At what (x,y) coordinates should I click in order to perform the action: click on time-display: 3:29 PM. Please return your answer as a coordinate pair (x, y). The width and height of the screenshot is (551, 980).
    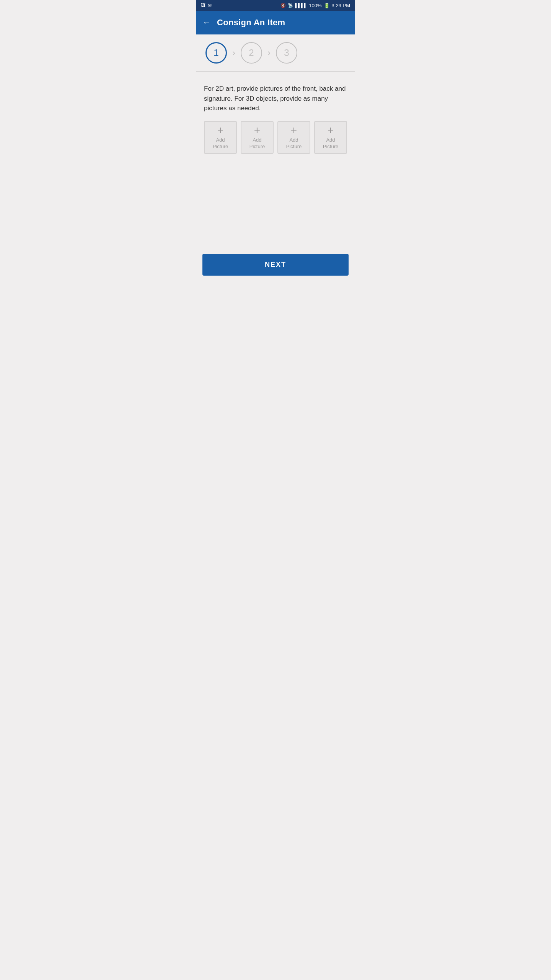
    Looking at the image, I should click on (341, 5).